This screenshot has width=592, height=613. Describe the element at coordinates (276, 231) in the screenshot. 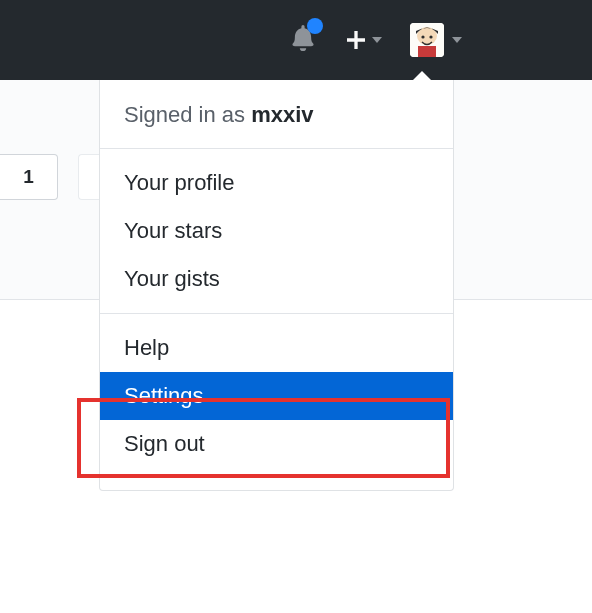

I see `menu-item-your-stars: Your stars` at that location.